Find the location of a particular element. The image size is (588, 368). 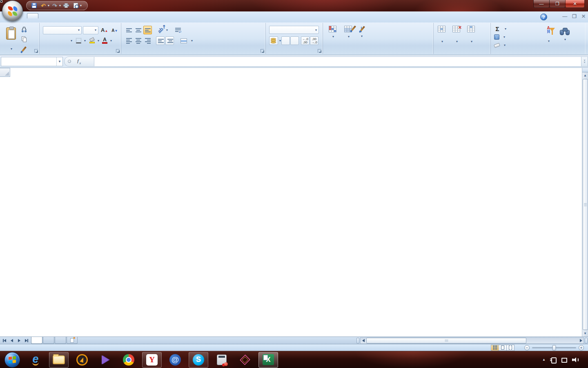

next-sheet-button is located at coordinates (19, 341).